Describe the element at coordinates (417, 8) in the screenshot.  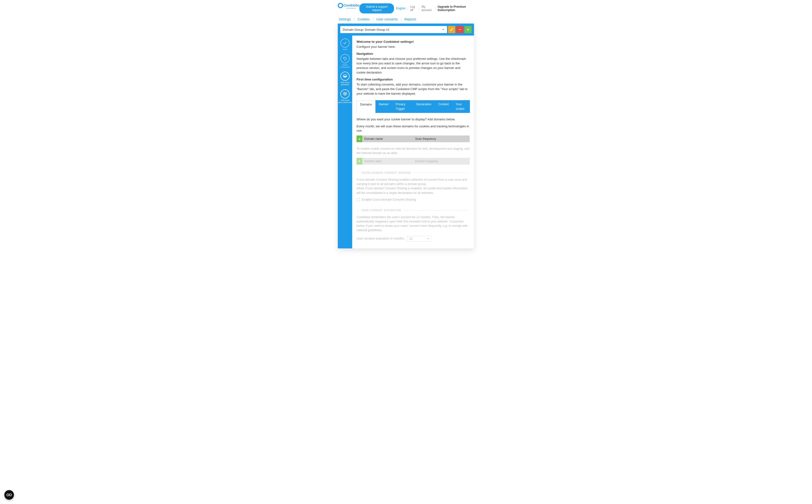
I see `header-right: Submit a support request English | Log o…` at that location.